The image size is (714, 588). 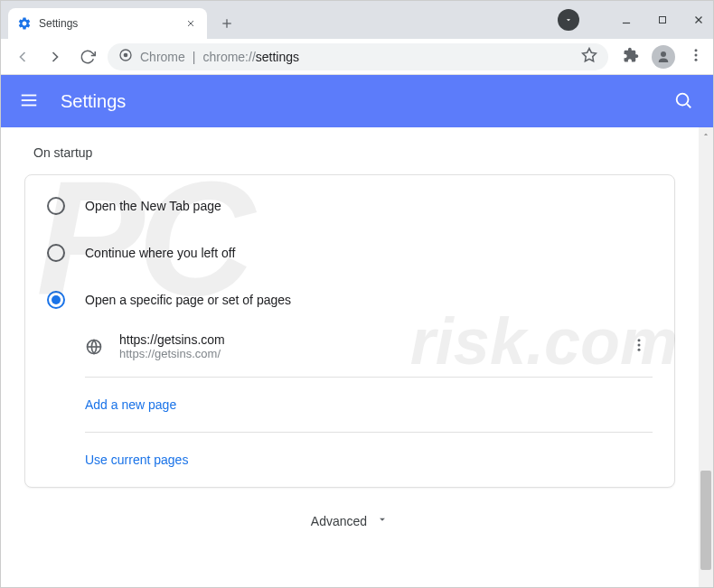 What do you see at coordinates (684, 101) in the screenshot?
I see `search-icon` at bounding box center [684, 101].